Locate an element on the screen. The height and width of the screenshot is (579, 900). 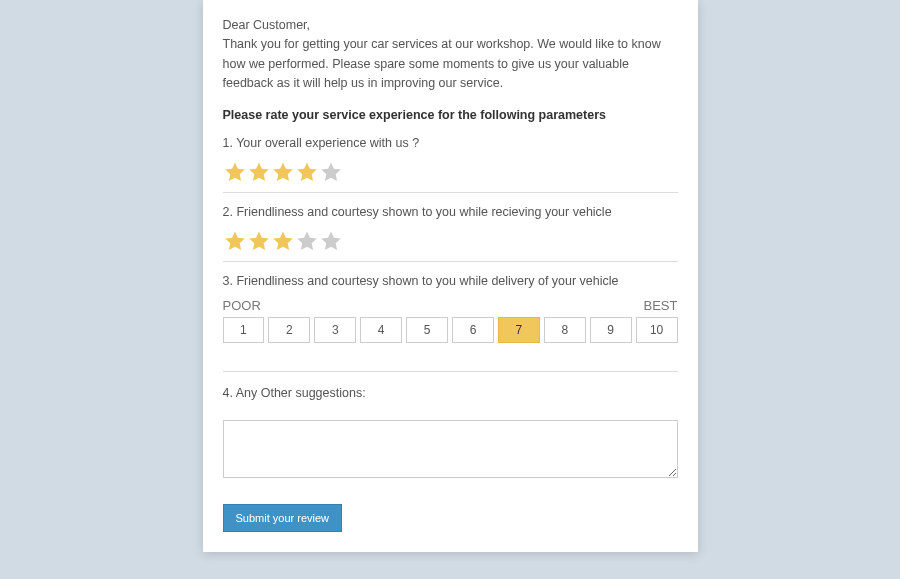
scale-option-8: 8 is located at coordinates (565, 330).